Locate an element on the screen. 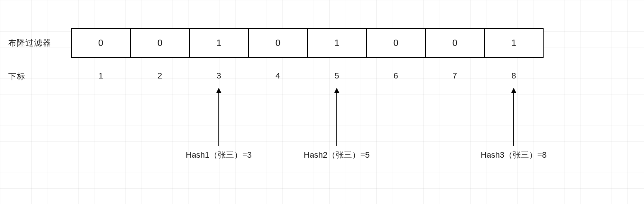 The height and width of the screenshot is (204, 644). filter-row-label: 布隆过滤器 is located at coordinates (30, 43).